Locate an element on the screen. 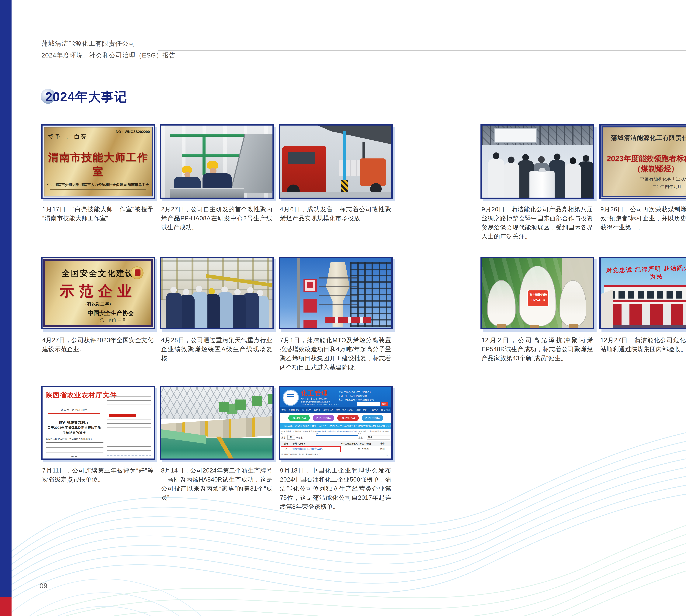 The width and height of the screenshot is (686, 616). photo-site-review-group is located at coordinates (217, 293).